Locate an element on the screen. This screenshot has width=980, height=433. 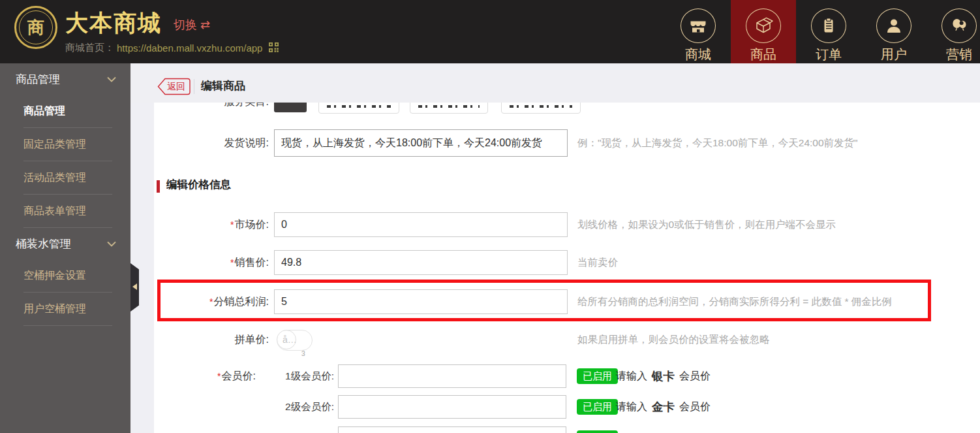
nav-label: 营销 is located at coordinates (959, 55).